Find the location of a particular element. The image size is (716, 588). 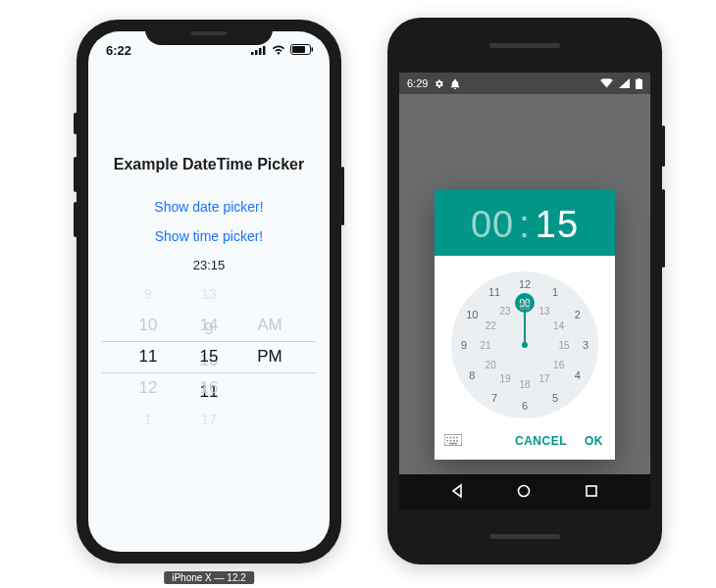

android-clock: 6:29 is located at coordinates (418, 83).